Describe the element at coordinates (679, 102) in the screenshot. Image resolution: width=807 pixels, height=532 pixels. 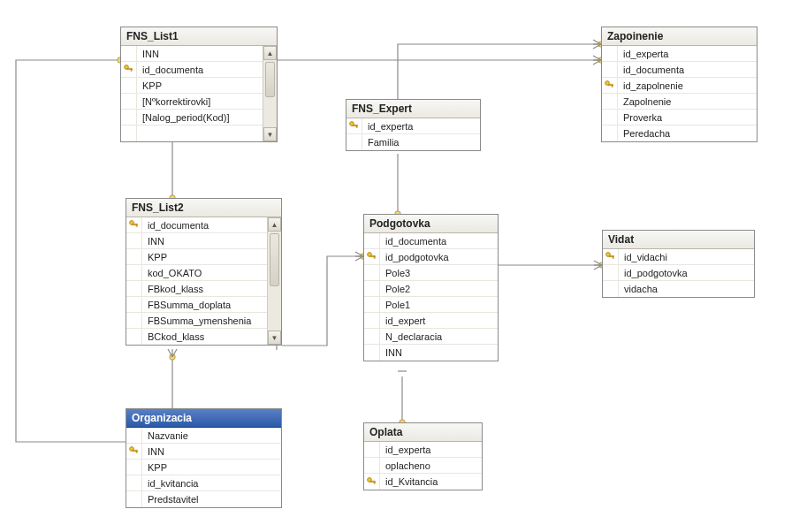
I see `table-row: Zapolnenie` at that location.